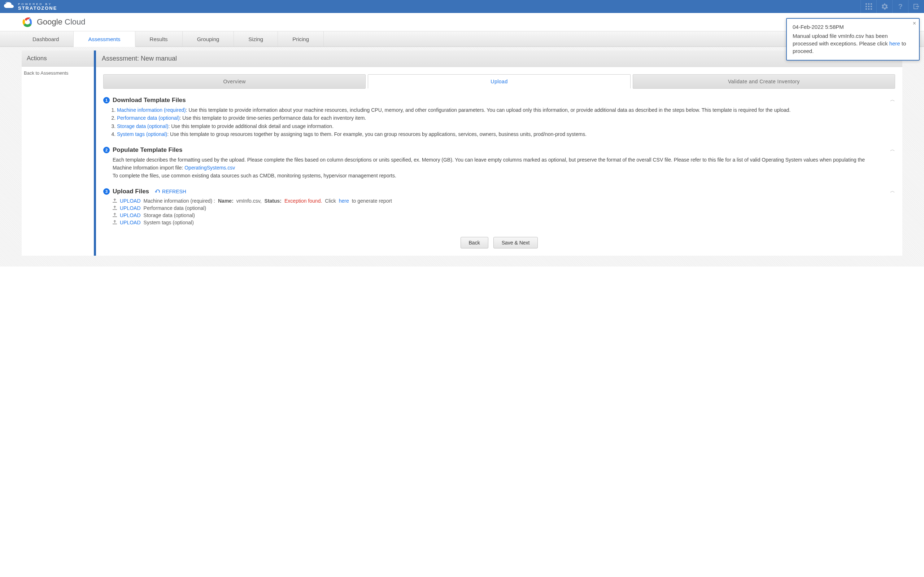 This screenshot has width=924, height=577. I want to click on template-link: System tags (optional), so click(142, 134).